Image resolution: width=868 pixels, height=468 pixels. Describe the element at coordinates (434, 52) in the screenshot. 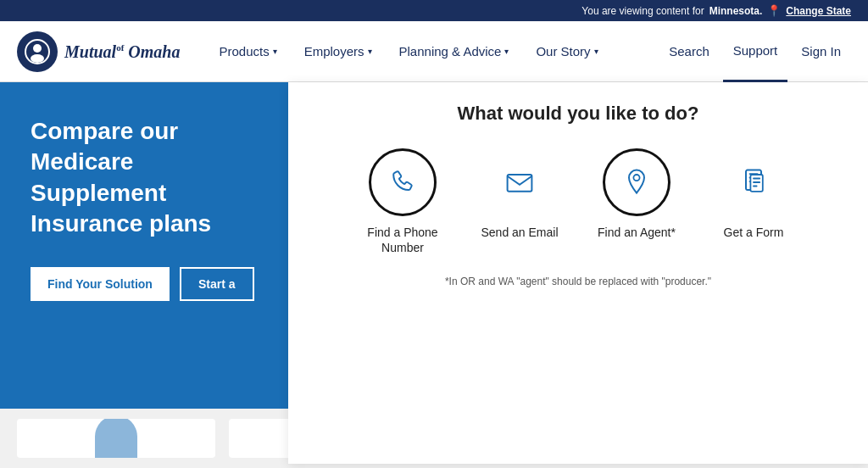

I see `main-nav: Mutualof Omaha Products ▾ Employers ▾ Pl…` at that location.